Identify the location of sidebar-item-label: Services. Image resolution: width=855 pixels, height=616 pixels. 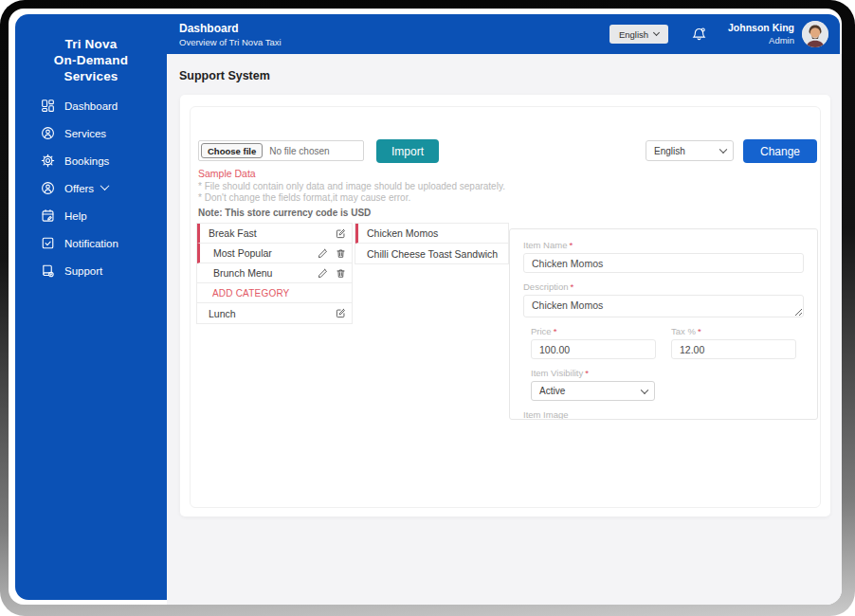
(85, 134).